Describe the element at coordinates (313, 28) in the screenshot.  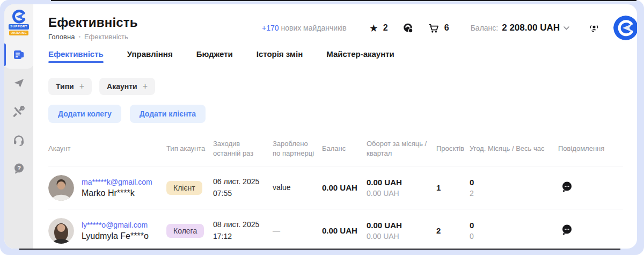
I see `new-platforms-label: нових майданчиків` at that location.